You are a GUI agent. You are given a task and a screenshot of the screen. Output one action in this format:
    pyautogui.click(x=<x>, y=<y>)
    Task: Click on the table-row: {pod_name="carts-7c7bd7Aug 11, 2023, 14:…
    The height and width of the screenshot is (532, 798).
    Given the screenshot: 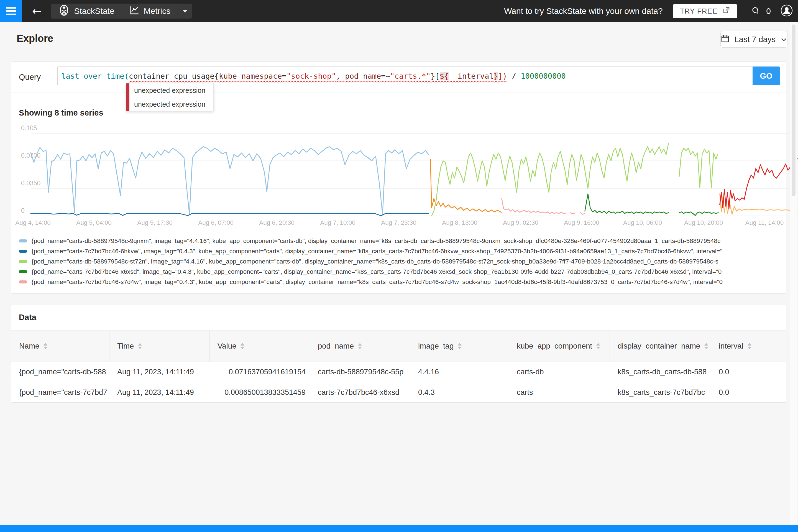 What is the action you would take?
    pyautogui.click(x=399, y=393)
    